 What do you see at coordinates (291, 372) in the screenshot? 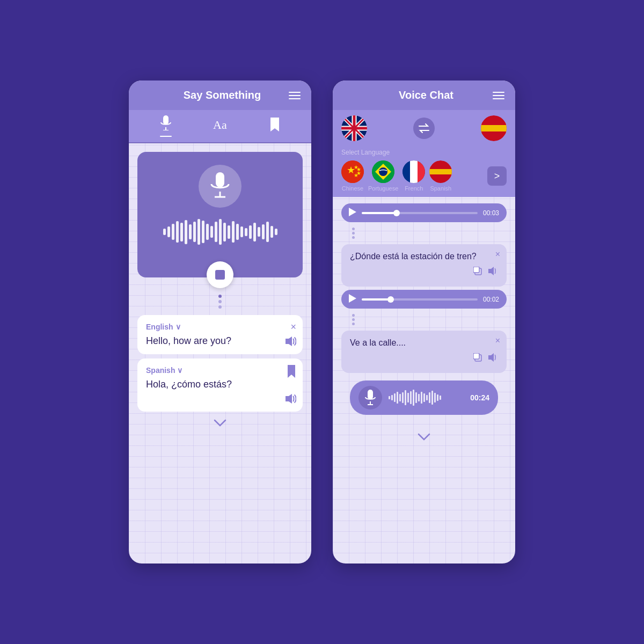
I see `spanish-bookmark-button` at bounding box center [291, 372].